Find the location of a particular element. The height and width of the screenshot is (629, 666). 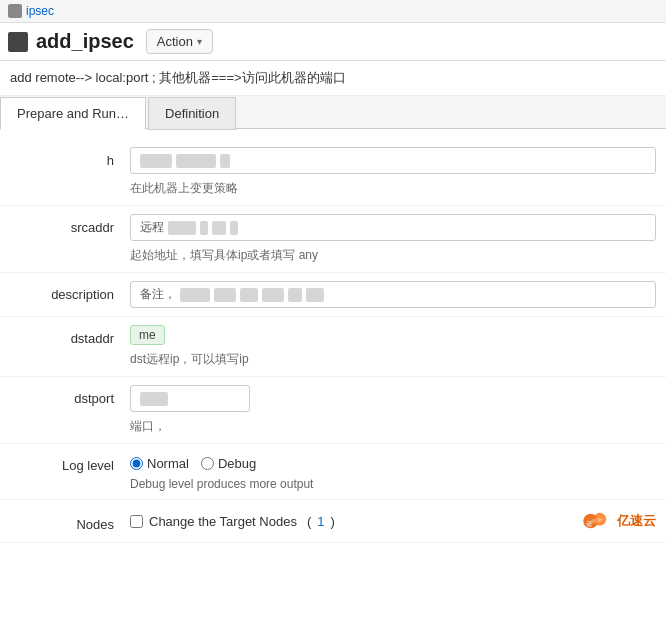

breadcrumb: ipsec is located at coordinates (333, 12).